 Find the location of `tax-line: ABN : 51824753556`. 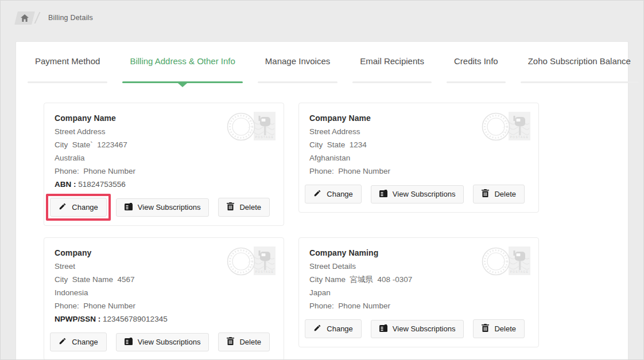

tax-line: ABN : 51824753556 is located at coordinates (162, 185).